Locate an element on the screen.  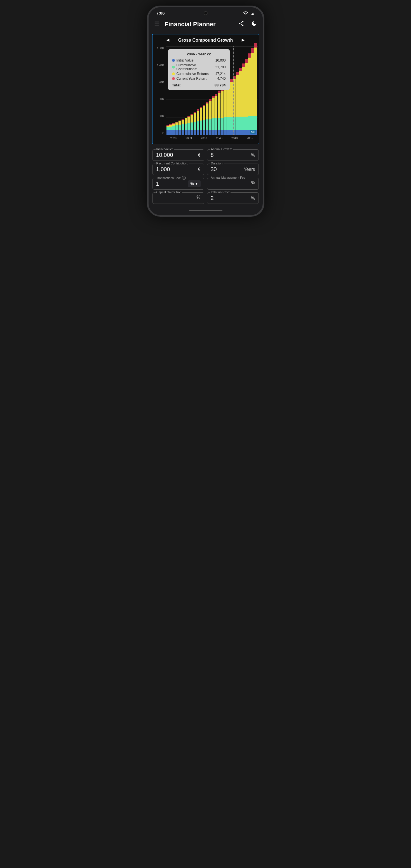
form-field-value-transactions-fee: 1 is located at coordinates (158, 184).